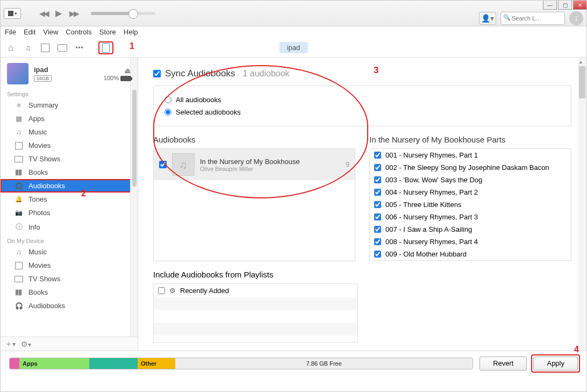  I want to click on part-row: 002 - The Sleepy Song by Josephine Daska…, so click(470, 168).